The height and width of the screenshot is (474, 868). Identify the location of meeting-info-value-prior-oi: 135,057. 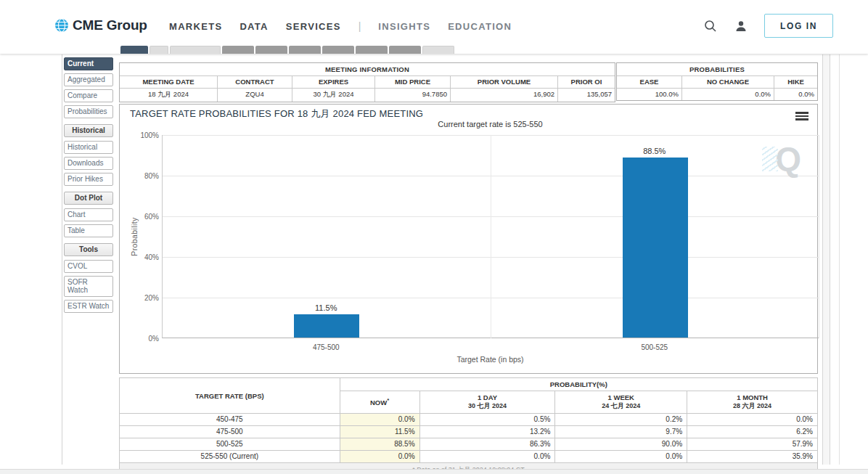
(586, 95).